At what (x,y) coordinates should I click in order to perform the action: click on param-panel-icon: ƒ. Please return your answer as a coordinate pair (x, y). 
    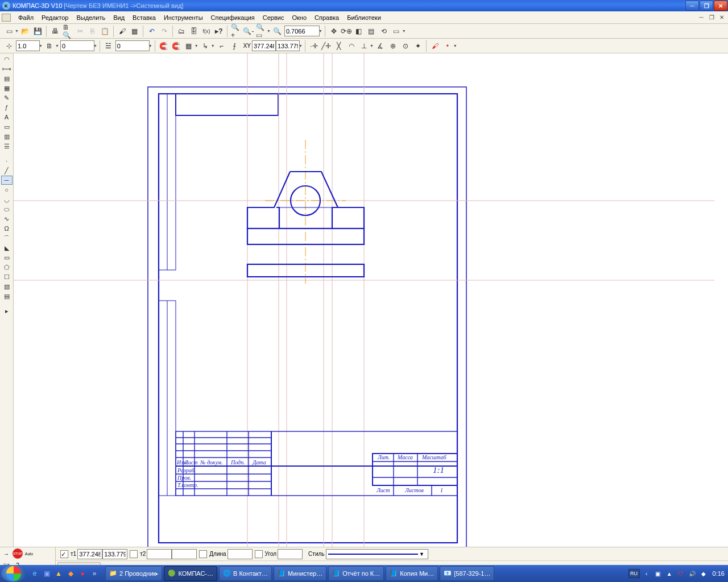
    Looking at the image, I should click on (7, 107).